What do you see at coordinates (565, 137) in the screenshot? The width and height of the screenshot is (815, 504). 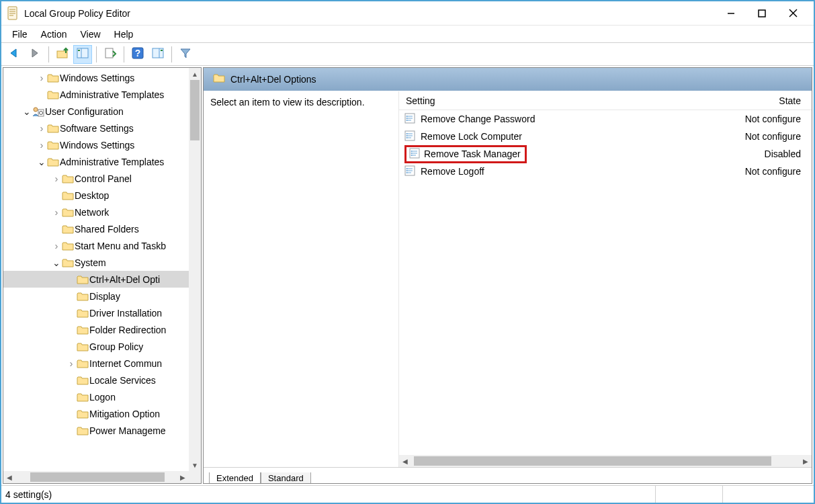 I see `setting-cell: Remove Lock Computer` at bounding box center [565, 137].